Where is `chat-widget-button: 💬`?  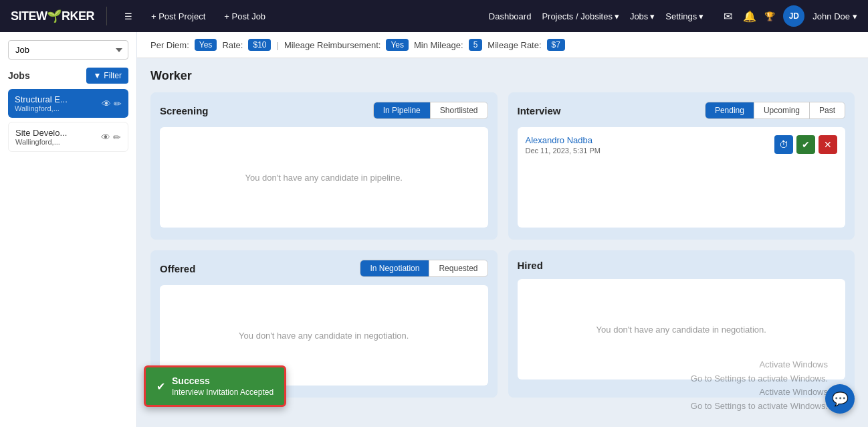
chat-widget-button: 💬 is located at coordinates (840, 399).